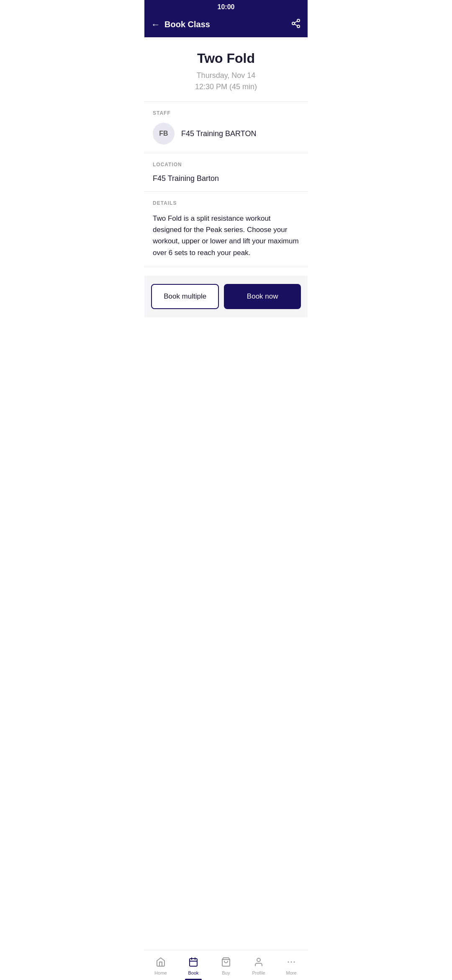 The width and height of the screenshot is (452, 980). Describe the element at coordinates (226, 134) in the screenshot. I see `staff-row: FB F45 Training BARTON` at that location.